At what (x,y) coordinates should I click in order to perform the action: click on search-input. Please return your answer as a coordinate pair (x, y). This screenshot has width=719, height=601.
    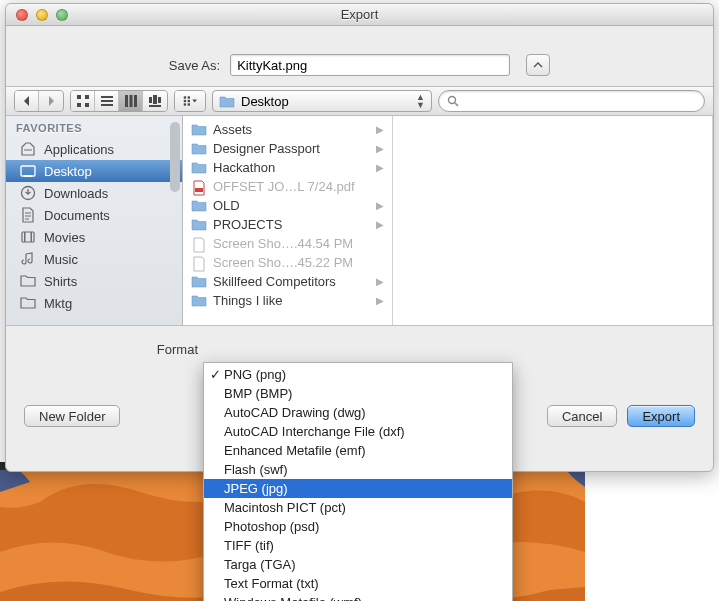
    Looking at the image, I should click on (580, 101).